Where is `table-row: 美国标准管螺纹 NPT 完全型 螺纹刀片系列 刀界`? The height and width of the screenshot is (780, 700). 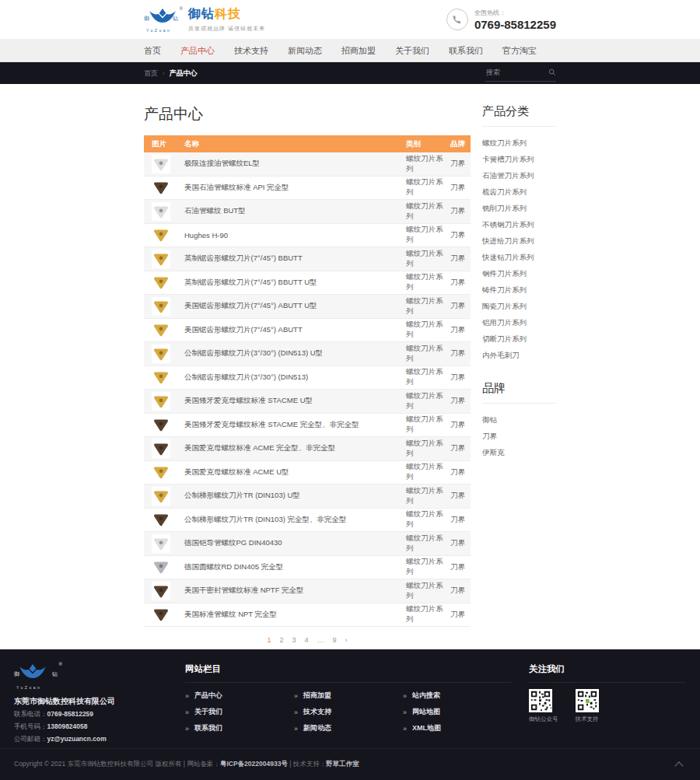
table-row: 美国标准管螺纹 NPT 完全型 螺纹刀片系列 刀界 is located at coordinates (307, 616).